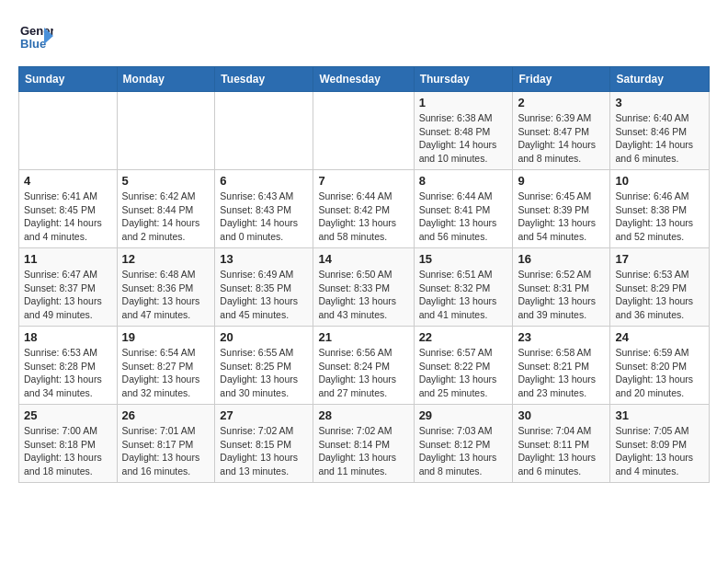 This screenshot has height=563, width=728. Describe the element at coordinates (561, 103) in the screenshot. I see `day-number: 2` at that location.